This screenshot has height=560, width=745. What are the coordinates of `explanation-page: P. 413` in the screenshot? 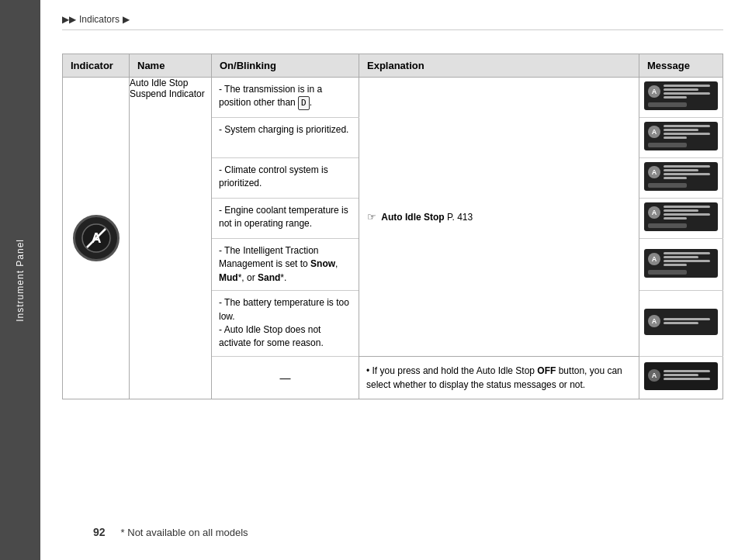 It's located at (459, 217).